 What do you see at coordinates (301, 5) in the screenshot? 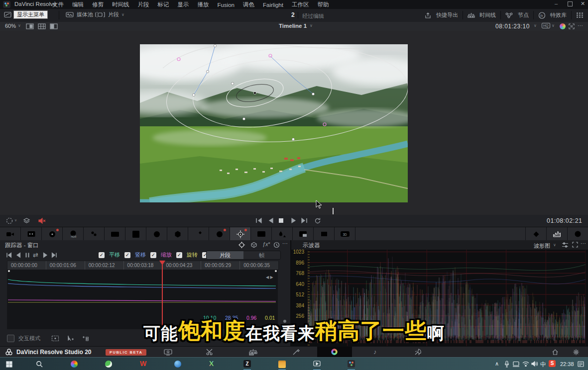
I see `menu-workspace: 工作区` at bounding box center [301, 5].